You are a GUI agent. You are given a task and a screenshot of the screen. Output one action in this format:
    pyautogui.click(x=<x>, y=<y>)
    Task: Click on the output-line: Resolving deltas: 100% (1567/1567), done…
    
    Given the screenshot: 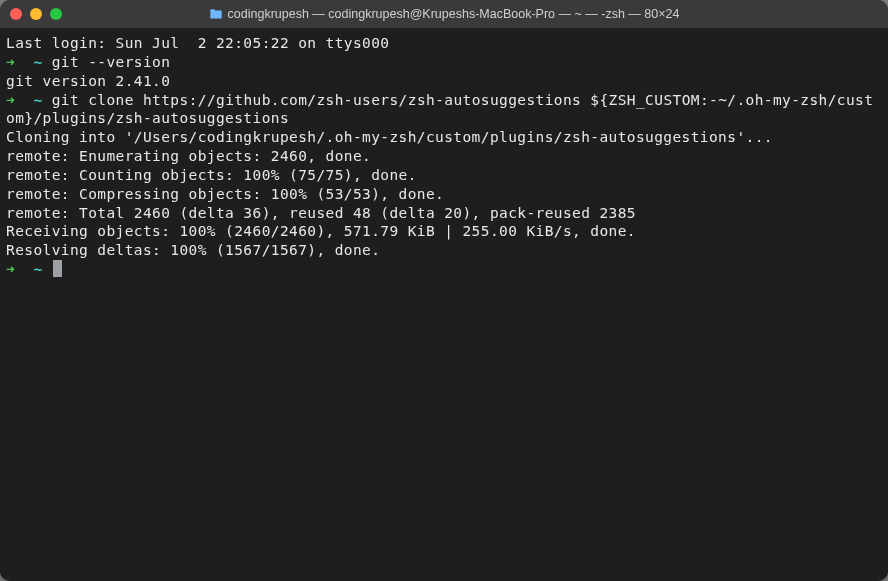 What is the action you would take?
    pyautogui.click(x=444, y=250)
    